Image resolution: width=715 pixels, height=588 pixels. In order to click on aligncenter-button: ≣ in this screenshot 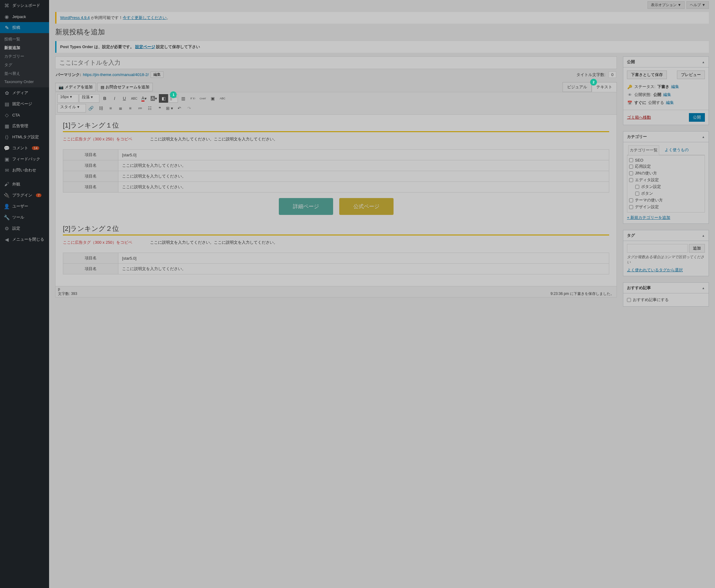, I will do `click(121, 108)`.